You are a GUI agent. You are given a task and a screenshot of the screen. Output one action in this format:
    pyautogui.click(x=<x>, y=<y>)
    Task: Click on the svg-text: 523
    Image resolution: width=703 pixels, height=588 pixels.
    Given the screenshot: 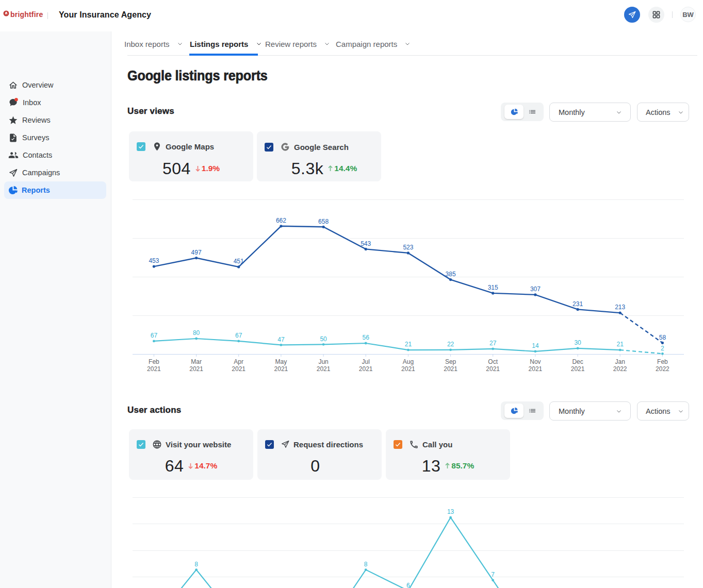 What is the action you would take?
    pyautogui.click(x=408, y=247)
    